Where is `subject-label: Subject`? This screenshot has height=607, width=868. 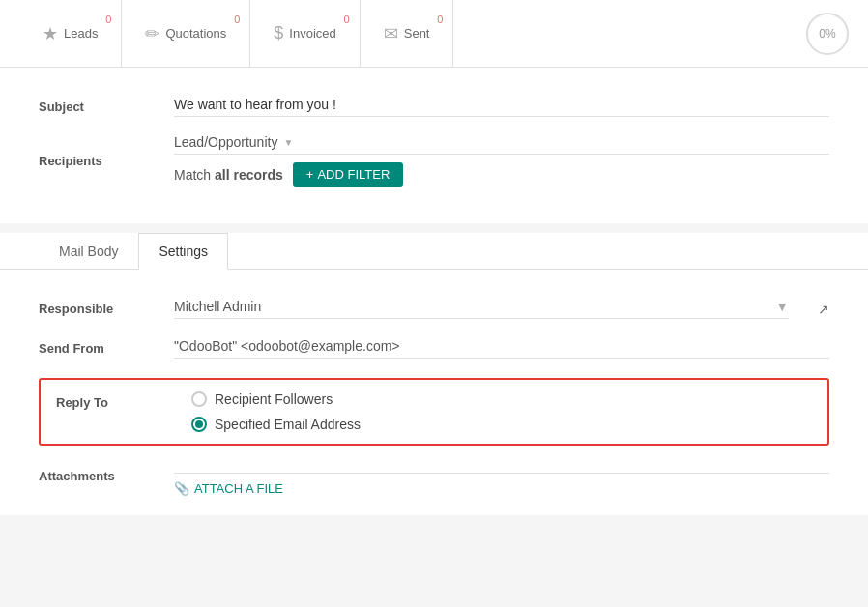 subject-label: Subject is located at coordinates (92, 106).